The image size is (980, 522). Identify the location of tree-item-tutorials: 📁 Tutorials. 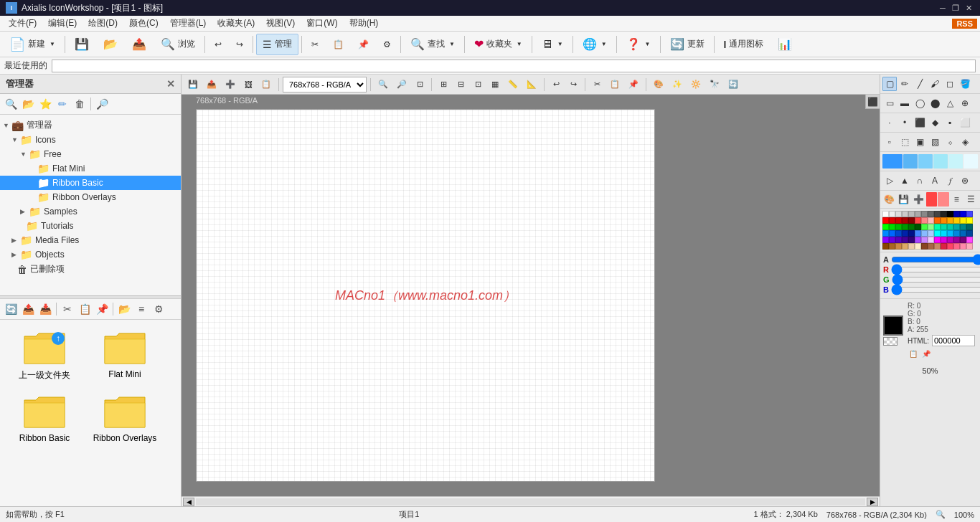
(90, 226).